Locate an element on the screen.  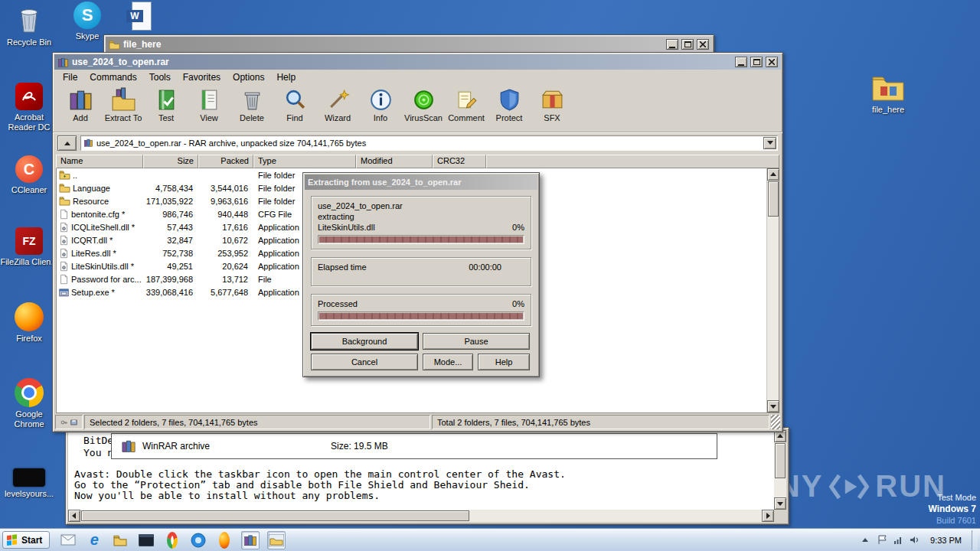
menu-file: File is located at coordinates (70, 78).